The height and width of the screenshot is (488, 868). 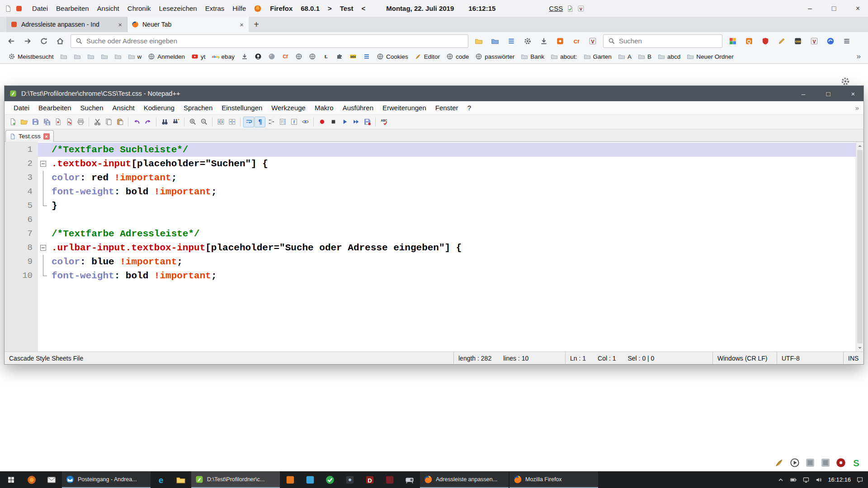 What do you see at coordinates (123, 108) in the screenshot?
I see `npp-menu-ansicht: Ansicht` at bounding box center [123, 108].